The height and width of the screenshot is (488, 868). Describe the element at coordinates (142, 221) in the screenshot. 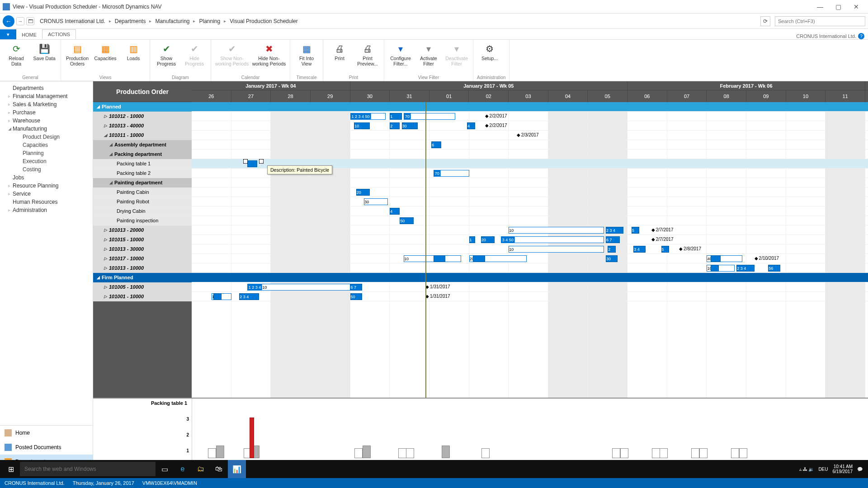

I see `gantt-row: Painting inspection` at that location.